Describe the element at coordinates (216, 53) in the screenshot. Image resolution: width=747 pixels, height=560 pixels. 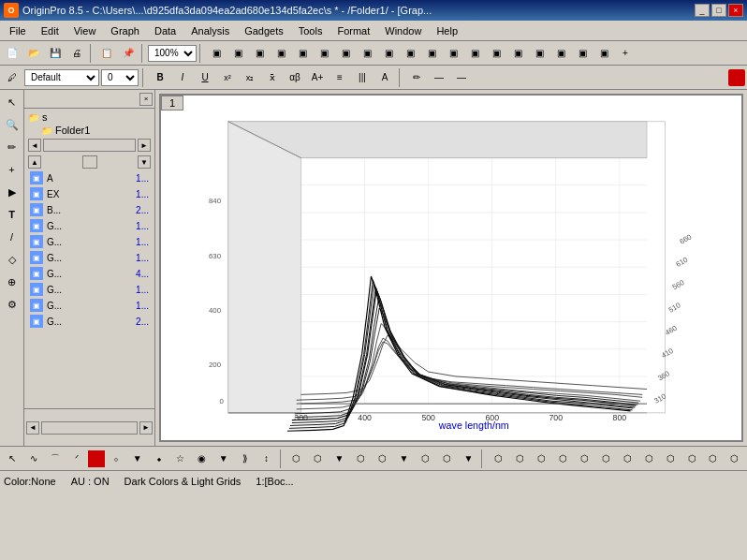
I see `tb-btn-a: ▣` at that location.